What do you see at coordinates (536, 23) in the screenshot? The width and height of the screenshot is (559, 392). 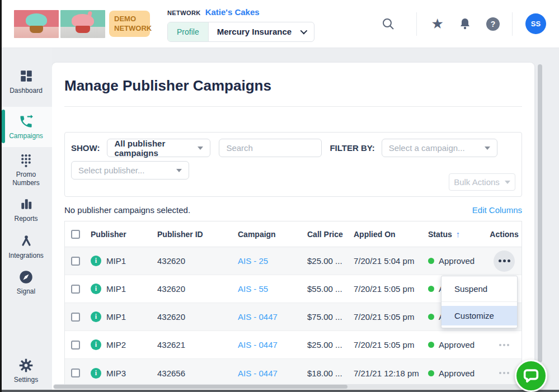 I see `user-avatar: SS` at bounding box center [536, 23].